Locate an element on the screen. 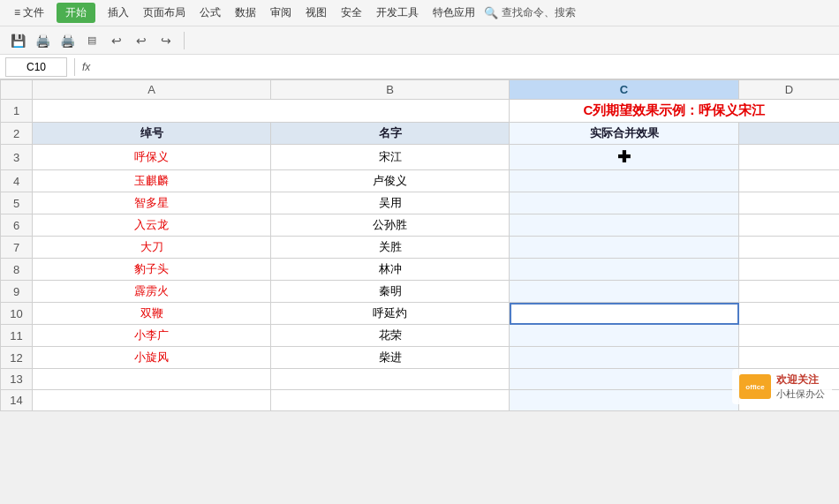 The image size is (839, 504). cell-4-a: 玉麒麟 is located at coordinates (152, 182).